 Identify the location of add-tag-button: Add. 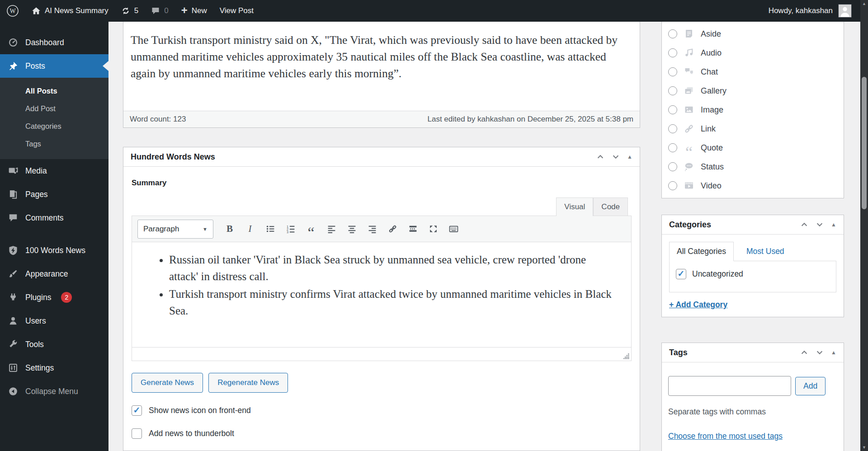
(810, 386).